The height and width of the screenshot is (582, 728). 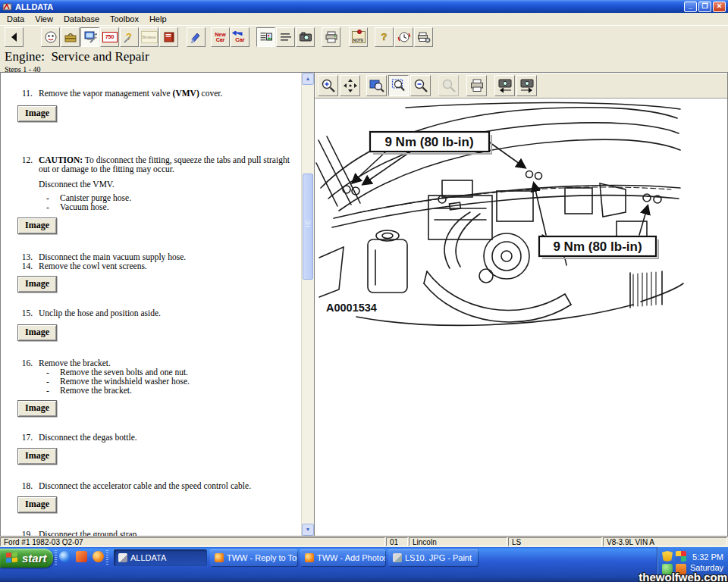 I want to click on previous-image-button, so click(x=505, y=86).